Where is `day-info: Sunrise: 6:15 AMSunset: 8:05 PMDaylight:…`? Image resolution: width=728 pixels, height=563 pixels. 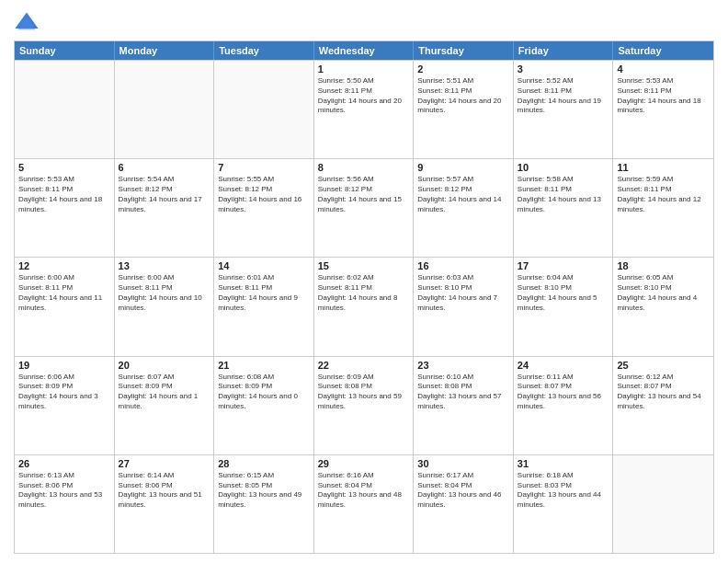
day-info: Sunrise: 6:15 AMSunset: 8:05 PMDaylight:… is located at coordinates (264, 491).